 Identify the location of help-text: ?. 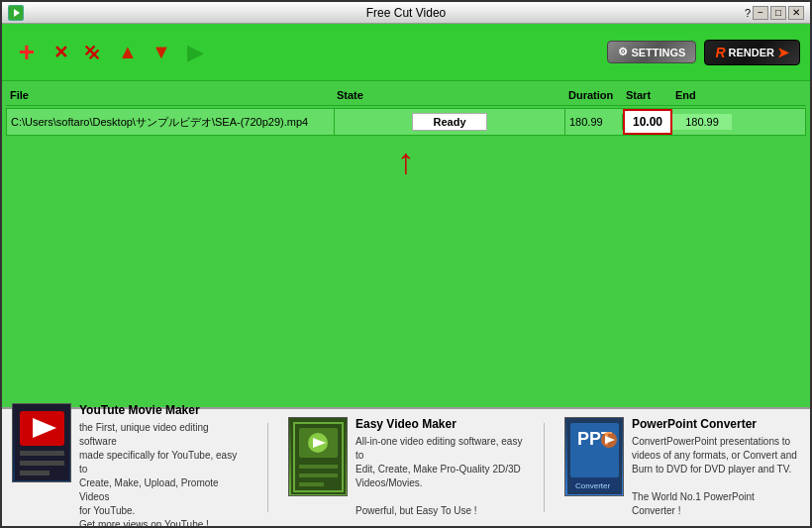
(748, 13).